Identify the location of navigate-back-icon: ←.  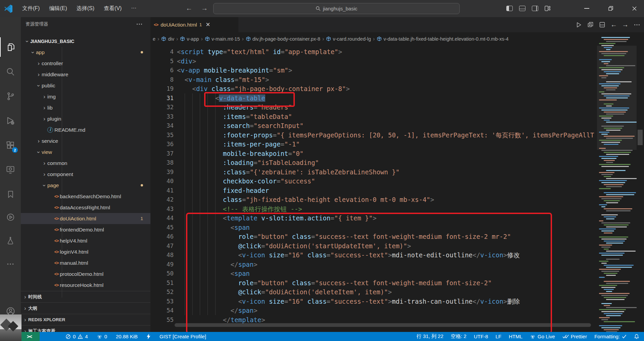
(614, 25).